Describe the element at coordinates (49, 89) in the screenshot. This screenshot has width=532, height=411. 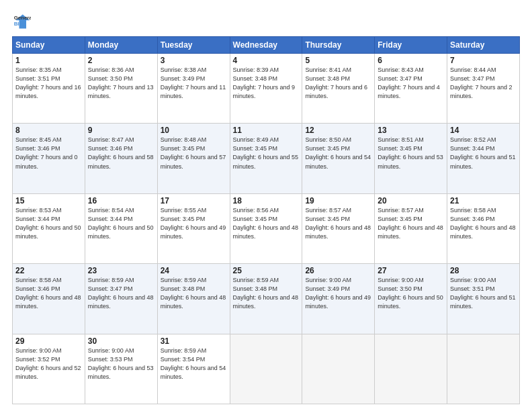
I see `calendar-cell: 1Sunrise: 8:35 AMSunset: 3:51 PMDaylight…` at that location.